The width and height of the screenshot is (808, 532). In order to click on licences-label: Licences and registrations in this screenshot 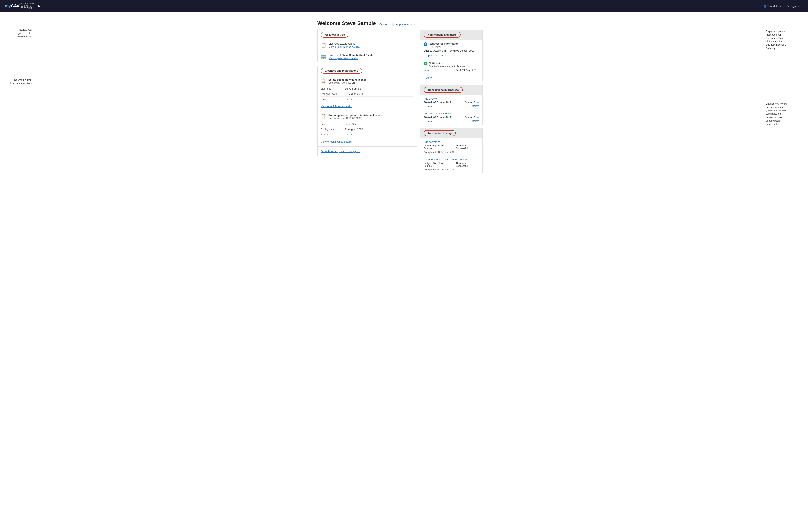, I will do `click(342, 71)`.